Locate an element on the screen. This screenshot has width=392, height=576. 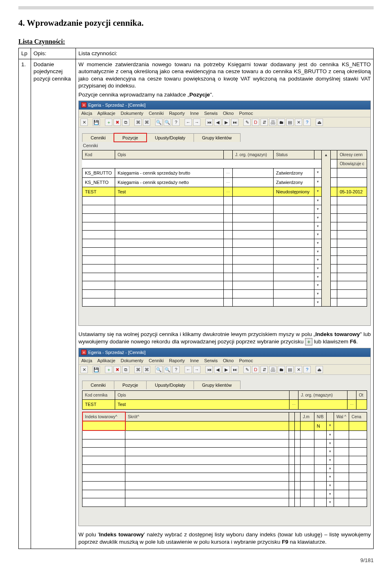
col-header-lp: Lp is located at coordinates (25, 54).